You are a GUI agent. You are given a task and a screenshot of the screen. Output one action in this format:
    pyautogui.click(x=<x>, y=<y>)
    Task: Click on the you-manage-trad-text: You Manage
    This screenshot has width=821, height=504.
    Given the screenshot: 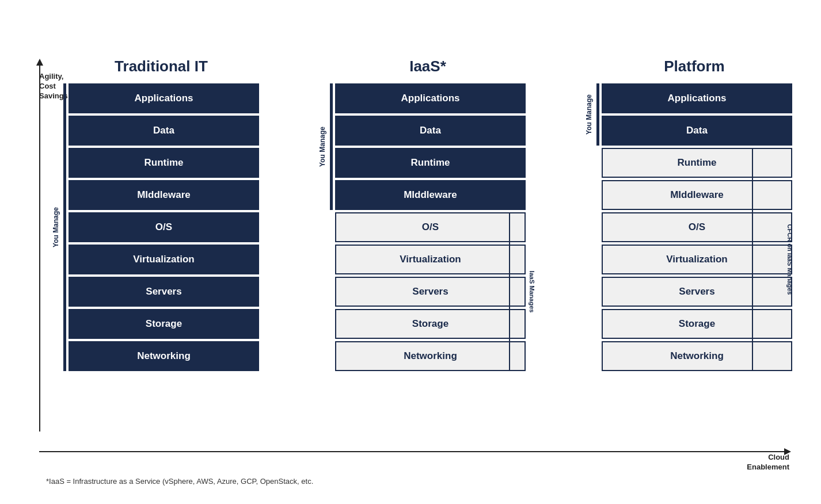 What is the action you would take?
    pyautogui.click(x=56, y=227)
    